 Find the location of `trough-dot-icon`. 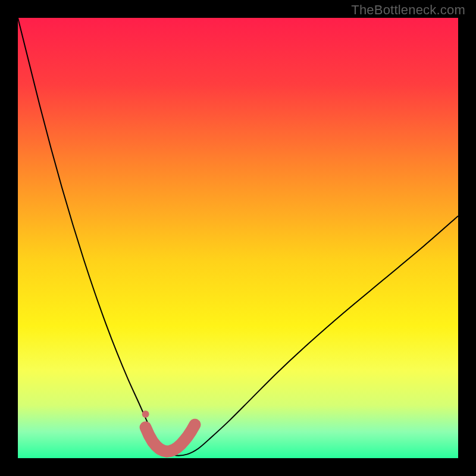

trough-dot-icon is located at coordinates (146, 414).